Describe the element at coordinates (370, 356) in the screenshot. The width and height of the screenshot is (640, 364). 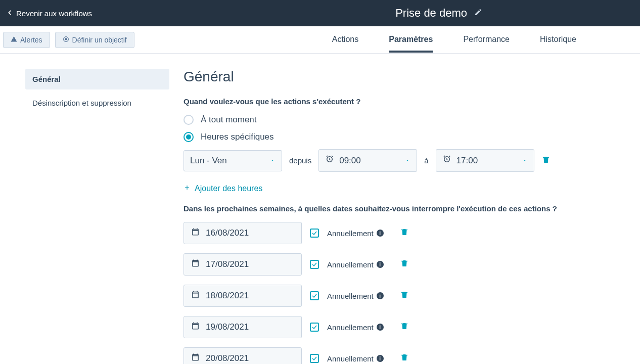
I see `pause-date-row: 20/08/2021 Annuellement i` at that location.